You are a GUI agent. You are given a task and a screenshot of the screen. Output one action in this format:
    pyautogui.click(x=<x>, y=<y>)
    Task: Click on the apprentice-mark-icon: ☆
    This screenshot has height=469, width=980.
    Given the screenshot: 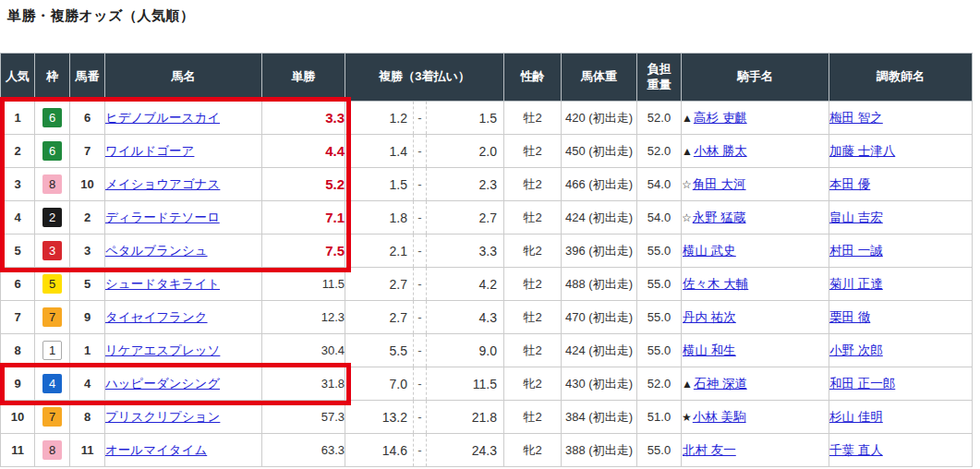 What is the action you would take?
    pyautogui.click(x=687, y=218)
    